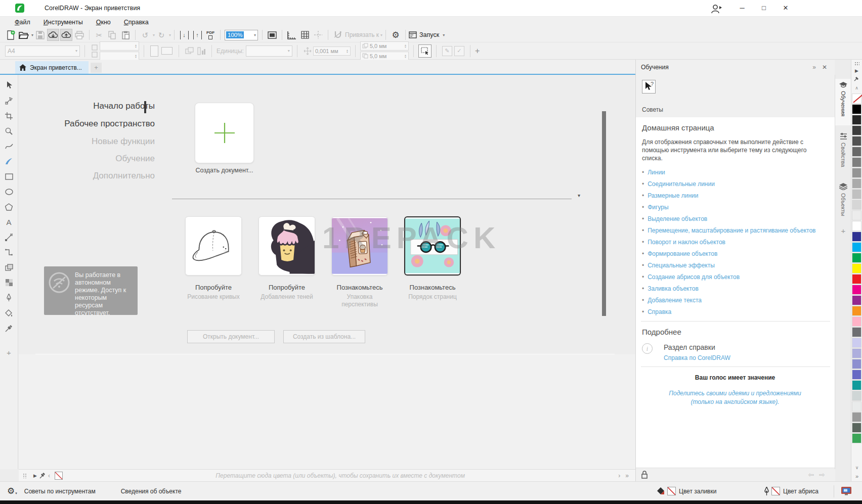 The width and height of the screenshot is (862, 504). I want to click on welcome-screen-tab: Экран приветств..., so click(52, 68).